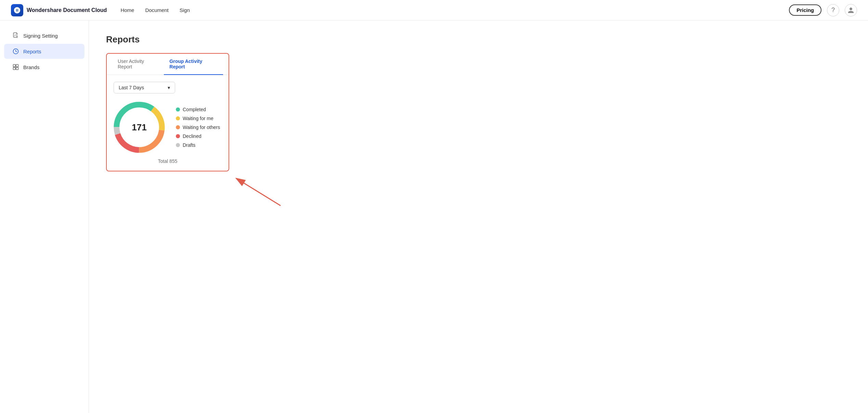 This screenshot has width=868, height=413. Describe the element at coordinates (44, 217) in the screenshot. I see `sidebar: Signing Setting Reports Brands` at that location.